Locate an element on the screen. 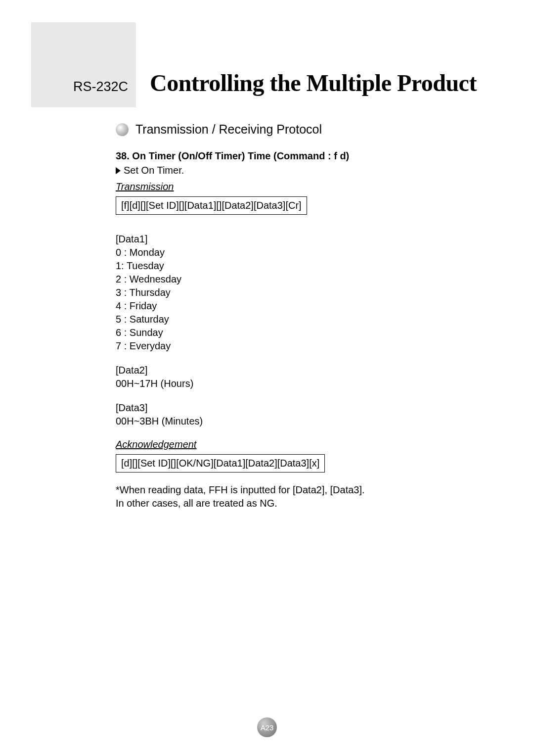 This screenshot has height=756, width=534. data2-block: [Data2] 00H~17H (Hours) is located at coordinates (300, 377).